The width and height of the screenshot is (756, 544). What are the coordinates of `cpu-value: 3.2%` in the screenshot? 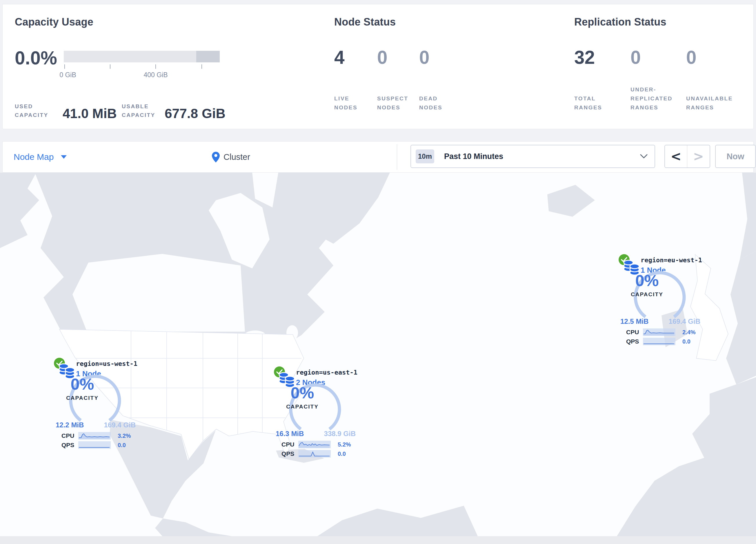 It's located at (124, 436).